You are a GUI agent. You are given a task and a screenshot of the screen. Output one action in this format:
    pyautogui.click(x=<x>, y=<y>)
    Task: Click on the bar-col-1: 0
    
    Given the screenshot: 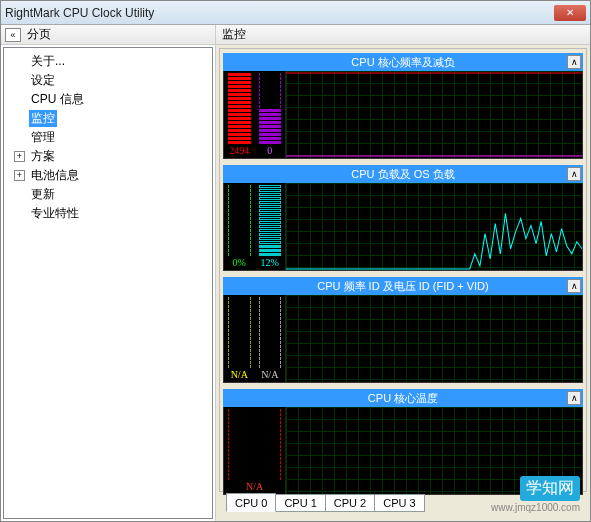 What is the action you would take?
    pyautogui.click(x=270, y=114)
    